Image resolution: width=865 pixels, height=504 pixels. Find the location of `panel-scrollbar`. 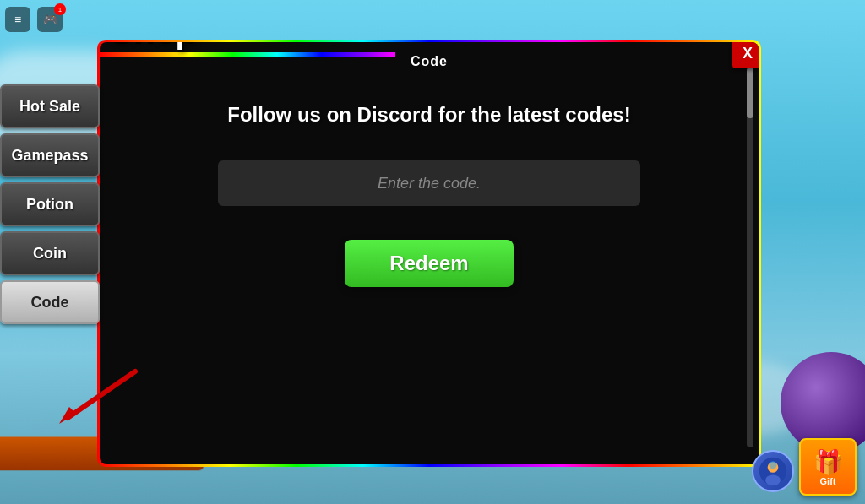

panel-scrollbar is located at coordinates (750, 253).